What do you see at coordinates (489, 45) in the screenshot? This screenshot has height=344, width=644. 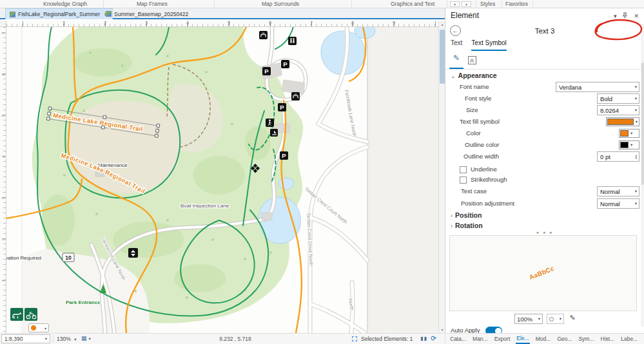 I see `tab-text-symbol: Text Symbol` at bounding box center [489, 45].